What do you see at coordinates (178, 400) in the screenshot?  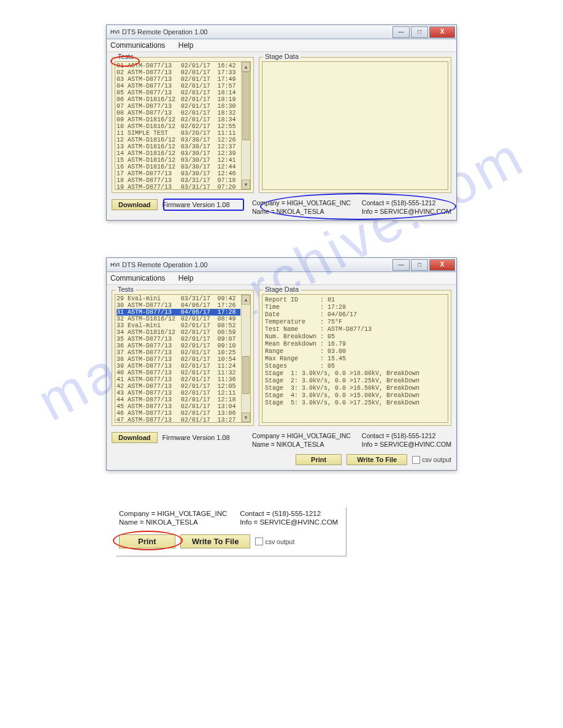 I see `list-item: 44 ASTM-D877/1302/01/1712:18` at bounding box center [178, 400].